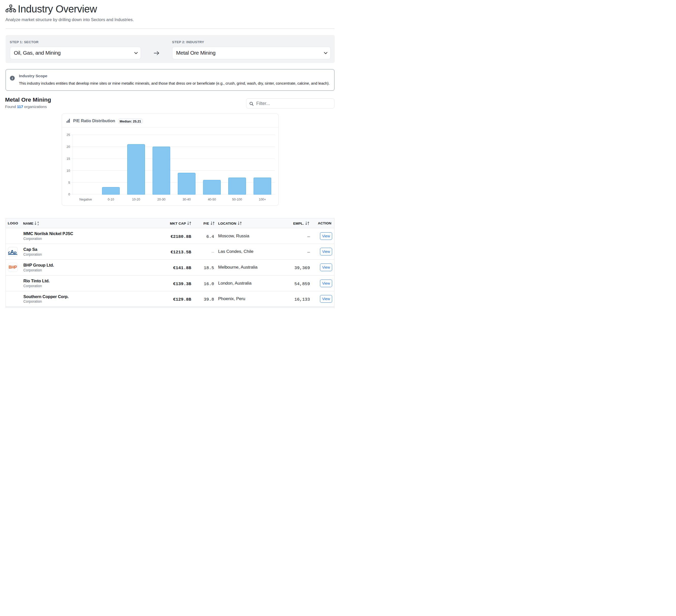  I want to click on svg-text: 20, so click(68, 147).